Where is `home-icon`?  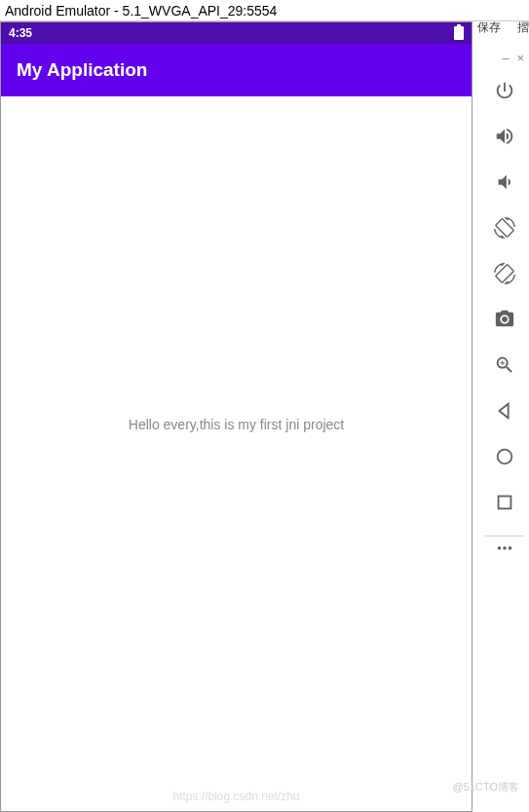
home-icon is located at coordinates (505, 457).